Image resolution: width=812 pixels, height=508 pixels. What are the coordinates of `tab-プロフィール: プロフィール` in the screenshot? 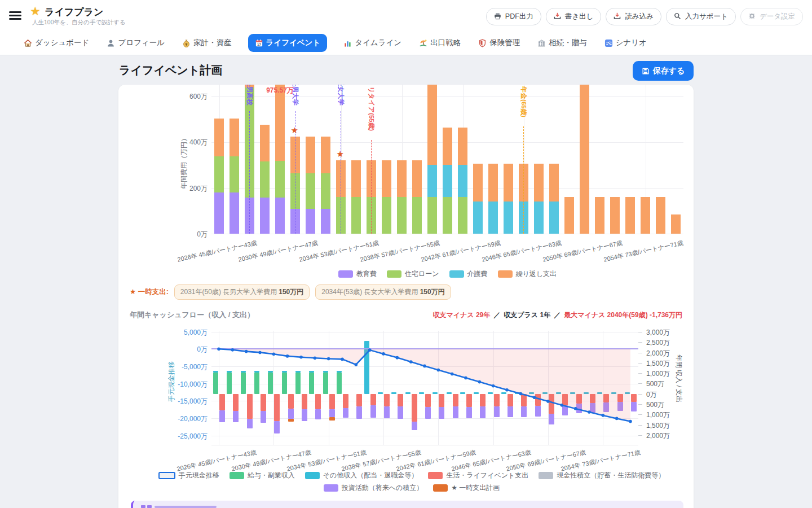 It's located at (135, 43).